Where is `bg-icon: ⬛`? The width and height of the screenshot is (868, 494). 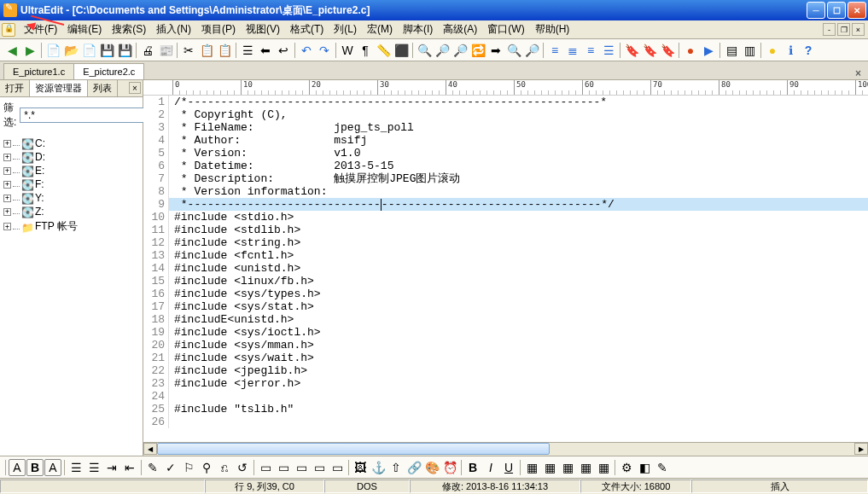 bg-icon: ⬛ is located at coordinates (401, 50).